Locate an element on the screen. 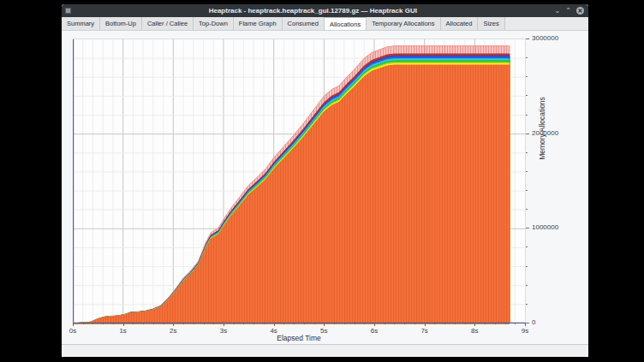 This screenshot has width=644, height=362. tab-bar: SummaryBottom-UpCaller / CalleeTop-DownF… is located at coordinates (325, 24).